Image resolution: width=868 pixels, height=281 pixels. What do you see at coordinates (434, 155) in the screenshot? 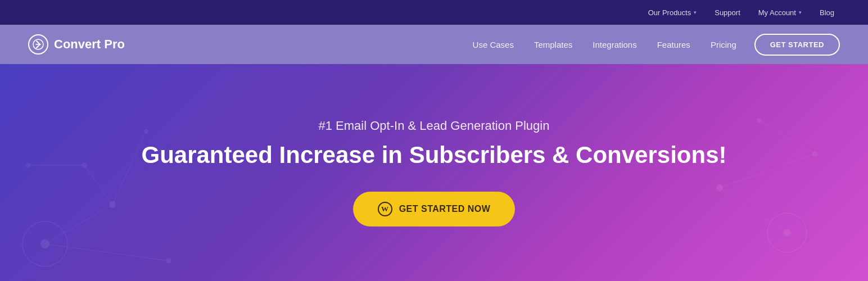
I see `hero-title: Guaranteed Increase in Subscribers & Con…` at bounding box center [434, 155].